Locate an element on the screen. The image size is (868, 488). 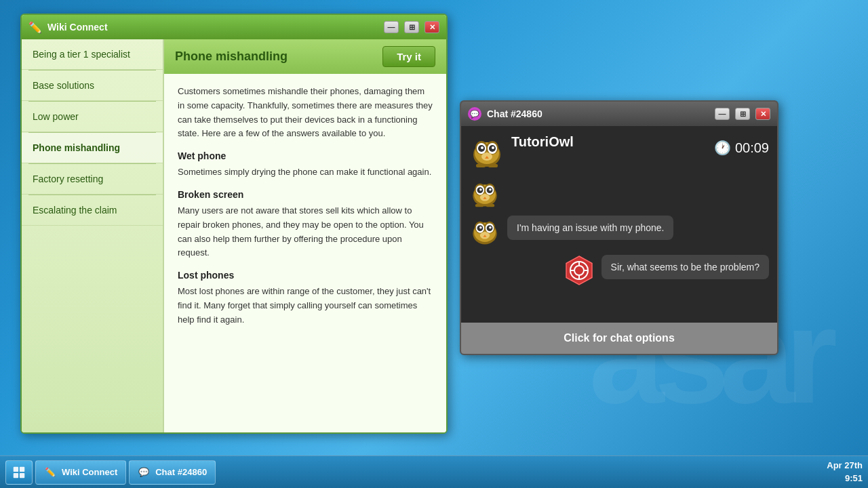
taskbar: ✏️ Wiki Connect 💬 Chat #24860 Apr 27th 9… is located at coordinates (434, 472).